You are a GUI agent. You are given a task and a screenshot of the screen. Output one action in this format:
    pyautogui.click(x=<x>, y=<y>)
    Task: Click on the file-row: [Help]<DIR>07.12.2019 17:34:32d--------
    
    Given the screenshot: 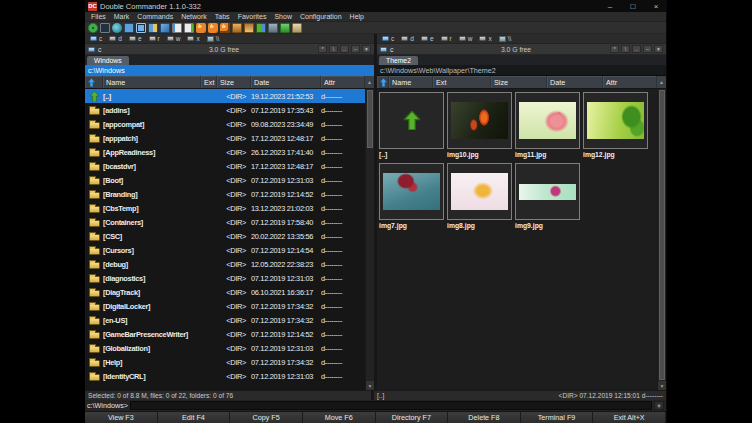 What is the action you would take?
    pyautogui.click(x=225, y=362)
    